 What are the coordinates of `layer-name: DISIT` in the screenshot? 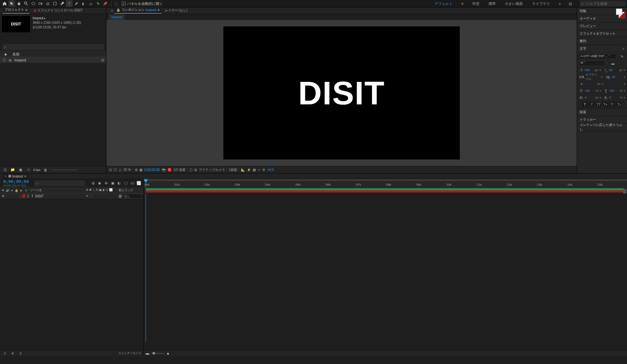 It's located at (59, 196).